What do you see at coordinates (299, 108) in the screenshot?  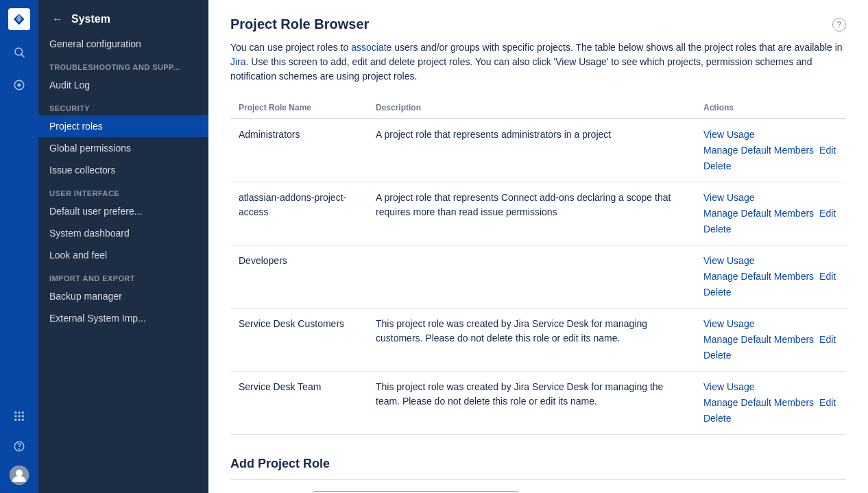 I see `col-header-name: Project Role Name` at bounding box center [299, 108].